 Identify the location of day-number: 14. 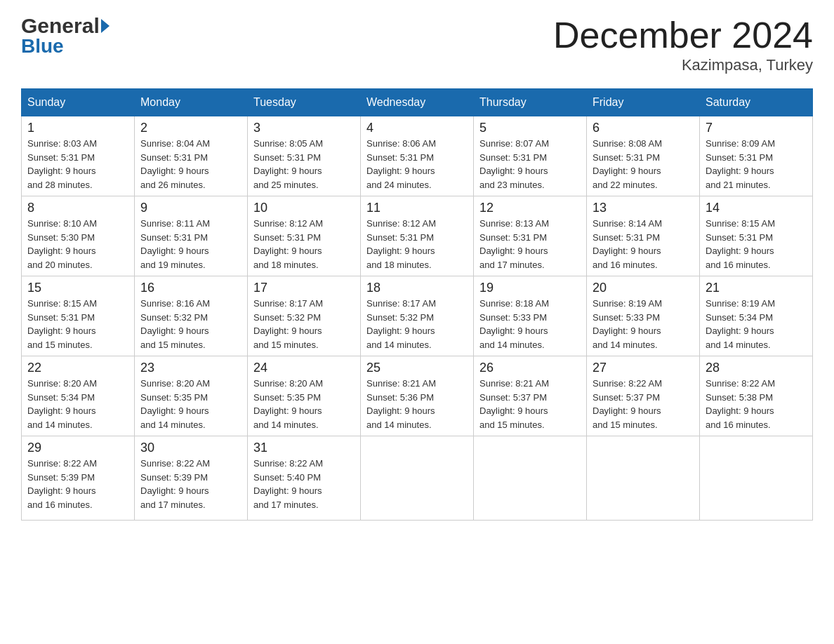
(756, 208).